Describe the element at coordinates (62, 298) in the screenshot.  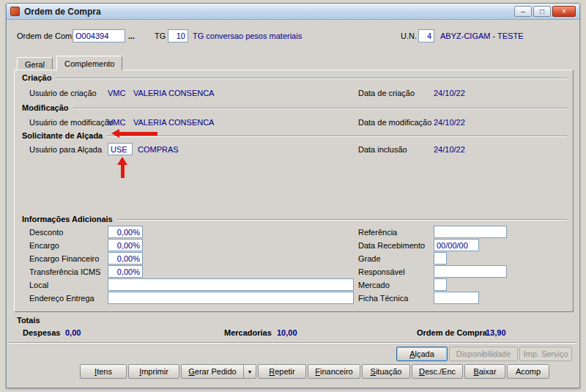
I see `endereco-entrega-label: Endereço Entrega` at that location.